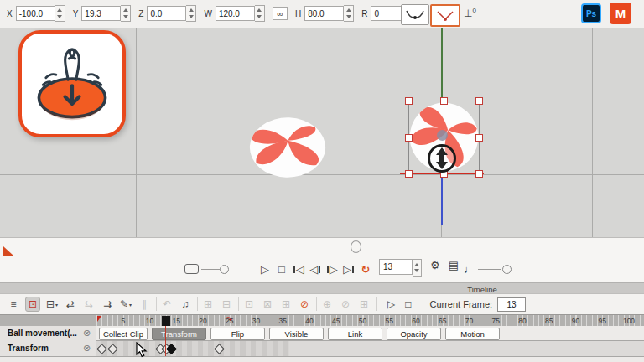  What do you see at coordinates (33, 304) in the screenshot?
I see `layer-channels-icon: ⊡` at bounding box center [33, 304].